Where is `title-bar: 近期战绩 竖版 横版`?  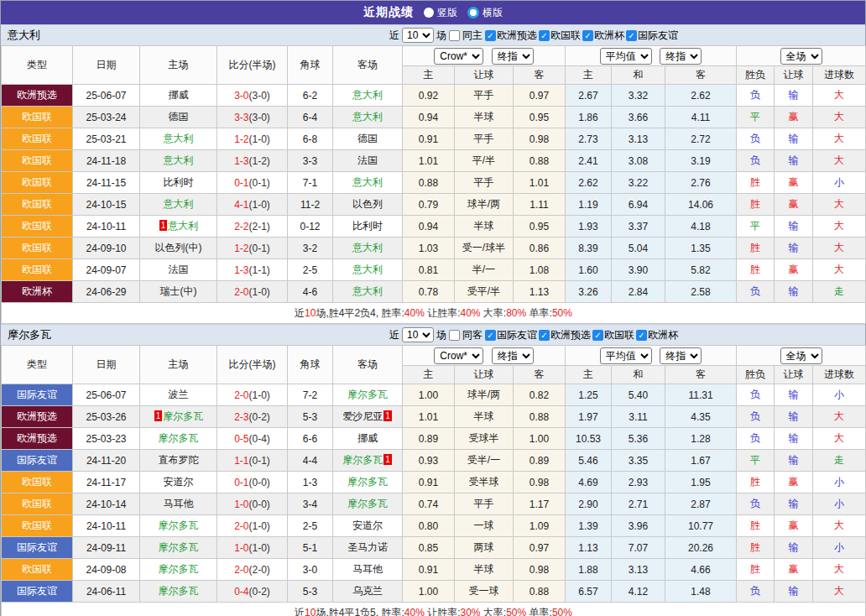 title-bar: 近期战绩 竖版 横版 is located at coordinates (433, 13).